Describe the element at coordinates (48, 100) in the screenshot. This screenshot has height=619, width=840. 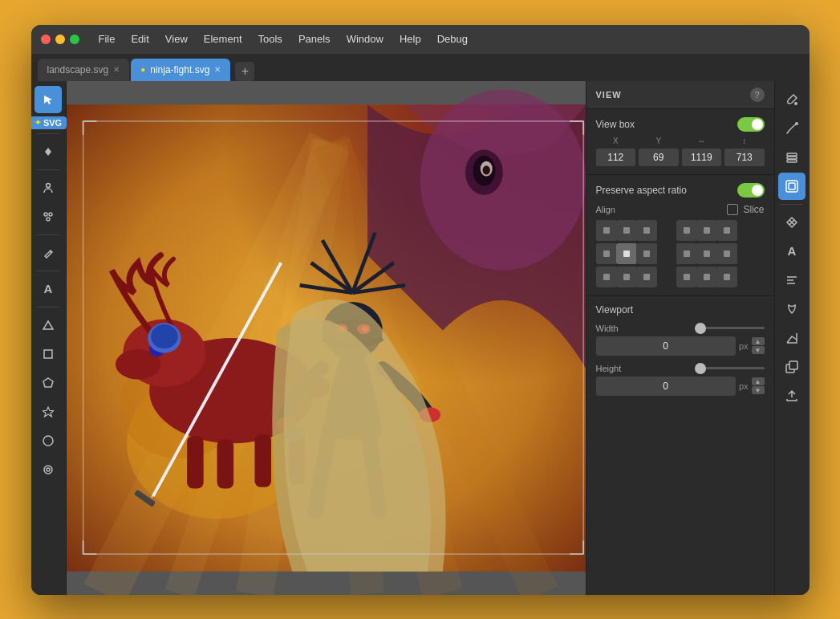
I see `cursor-tool` at that location.